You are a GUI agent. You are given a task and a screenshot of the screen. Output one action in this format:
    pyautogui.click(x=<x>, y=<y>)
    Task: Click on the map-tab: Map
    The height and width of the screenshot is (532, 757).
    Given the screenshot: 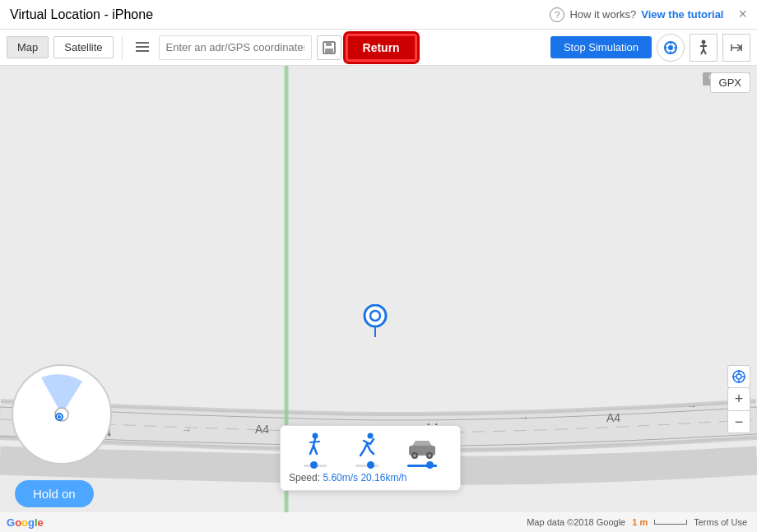 What is the action you would take?
    pyautogui.click(x=28, y=48)
    